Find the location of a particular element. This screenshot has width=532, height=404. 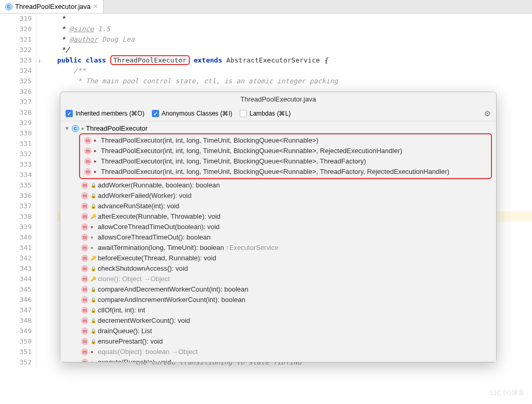

gutter-line: 345 is located at coordinates (16, 289).